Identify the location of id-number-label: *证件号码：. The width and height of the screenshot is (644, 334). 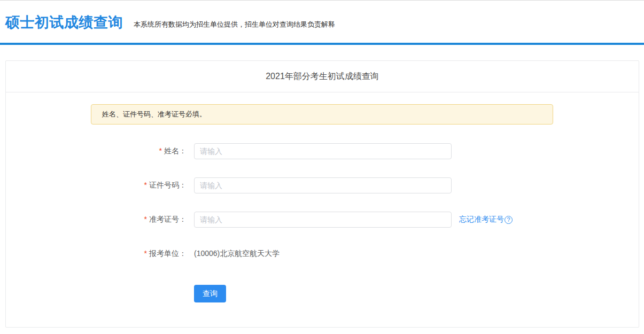
(96, 185).